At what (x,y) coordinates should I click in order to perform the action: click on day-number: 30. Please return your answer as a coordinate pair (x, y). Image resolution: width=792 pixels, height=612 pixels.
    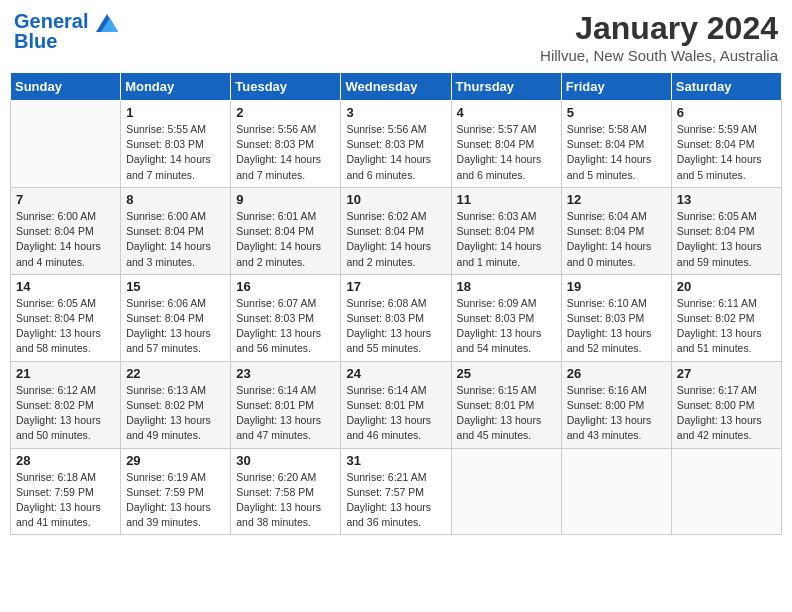
    Looking at the image, I should click on (286, 460).